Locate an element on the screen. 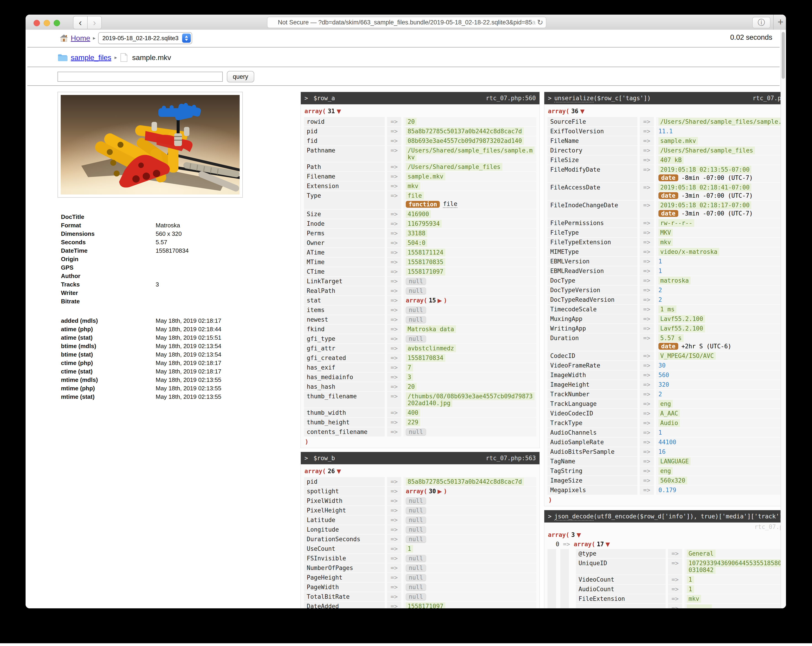 Image resolution: width=812 pixels, height=646 pixels. value-line: 1558171097 is located at coordinates (470, 606).